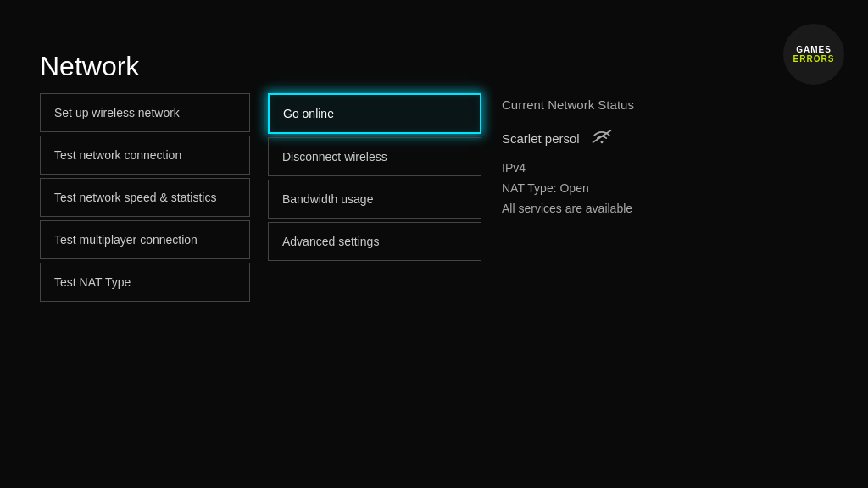  Describe the element at coordinates (620, 105) in the screenshot. I see `status-title: Current Network Status` at that location.